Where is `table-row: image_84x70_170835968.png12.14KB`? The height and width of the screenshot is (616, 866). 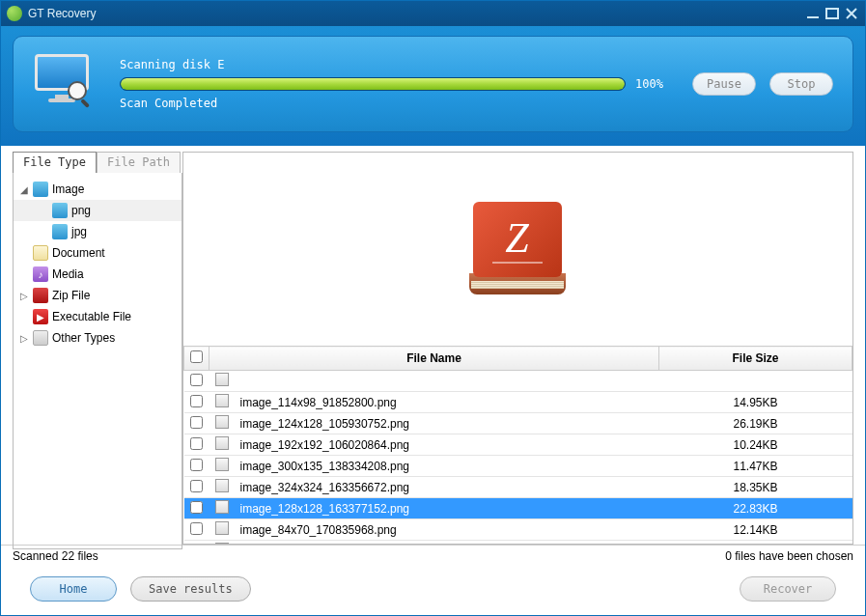 table-row: image_84x70_170835968.png12.14KB is located at coordinates (518, 530).